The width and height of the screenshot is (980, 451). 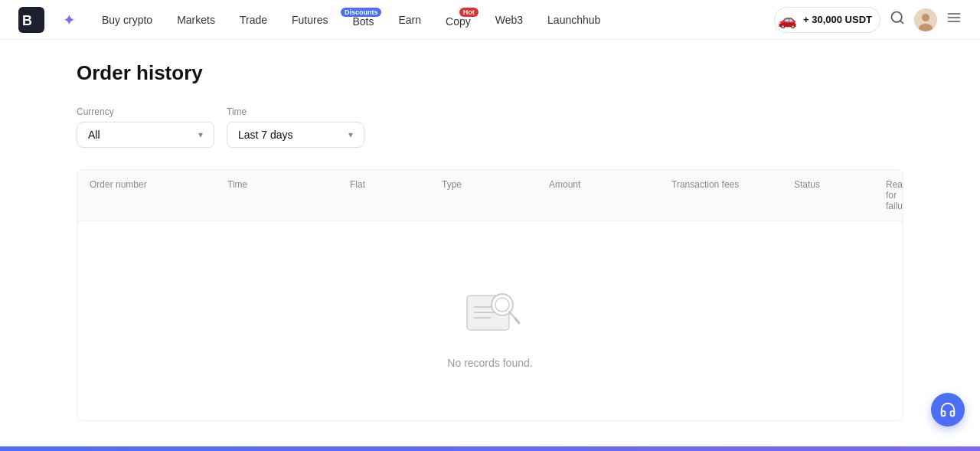 I want to click on time-chevron-icon: ▾, so click(x=351, y=135).